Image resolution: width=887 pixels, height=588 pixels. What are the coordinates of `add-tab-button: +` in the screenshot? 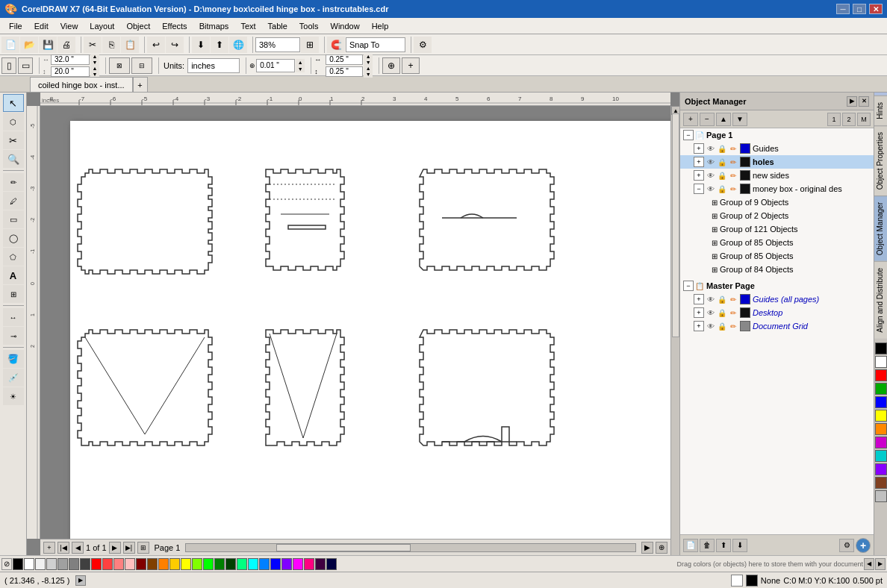 It's located at (140, 84).